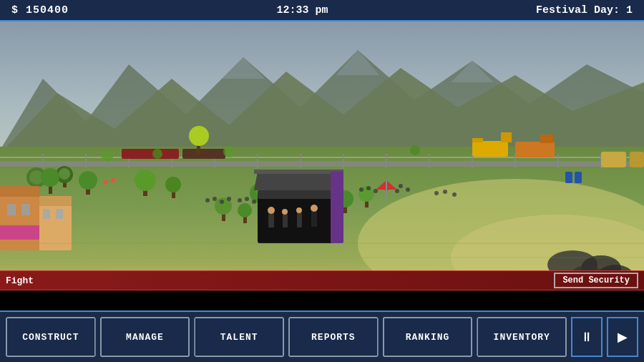 The image size is (644, 362). Describe the element at coordinates (322, 280) in the screenshot. I see `alert-bar: Fight Send Security` at that location.